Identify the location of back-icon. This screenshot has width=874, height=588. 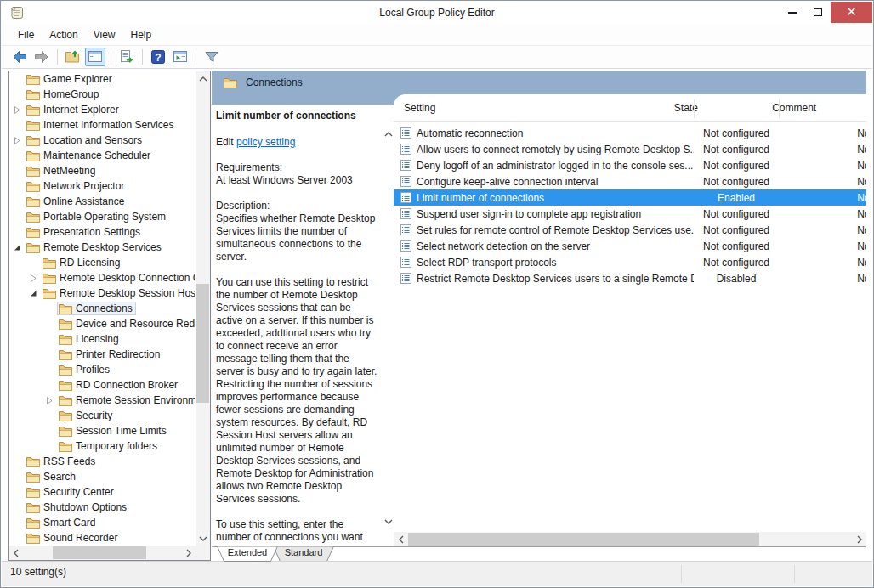
(20, 57).